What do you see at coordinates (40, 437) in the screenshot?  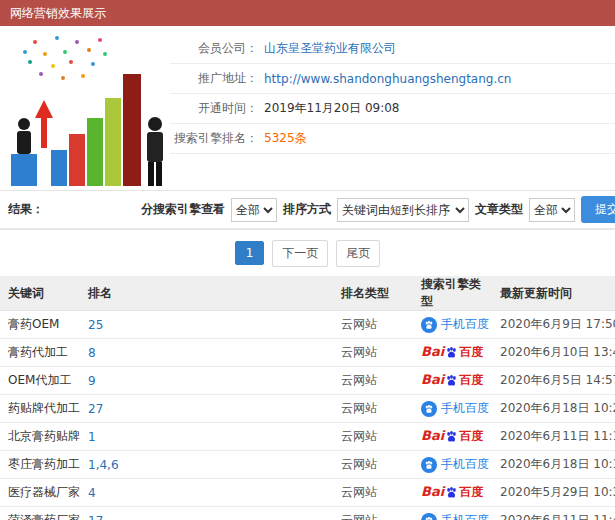 I see `keyword-cell: 北京膏药贴牌` at bounding box center [40, 437].